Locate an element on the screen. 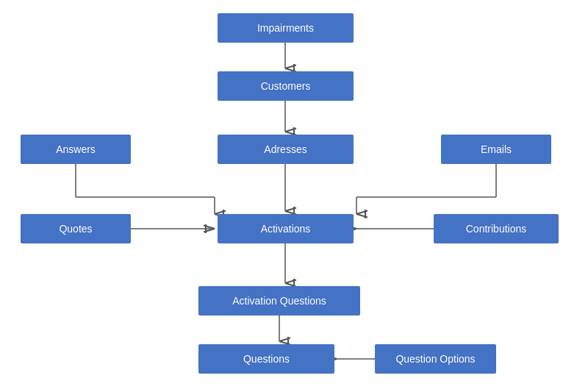 The height and width of the screenshot is (392, 588). answers-node: Answers is located at coordinates (76, 149).